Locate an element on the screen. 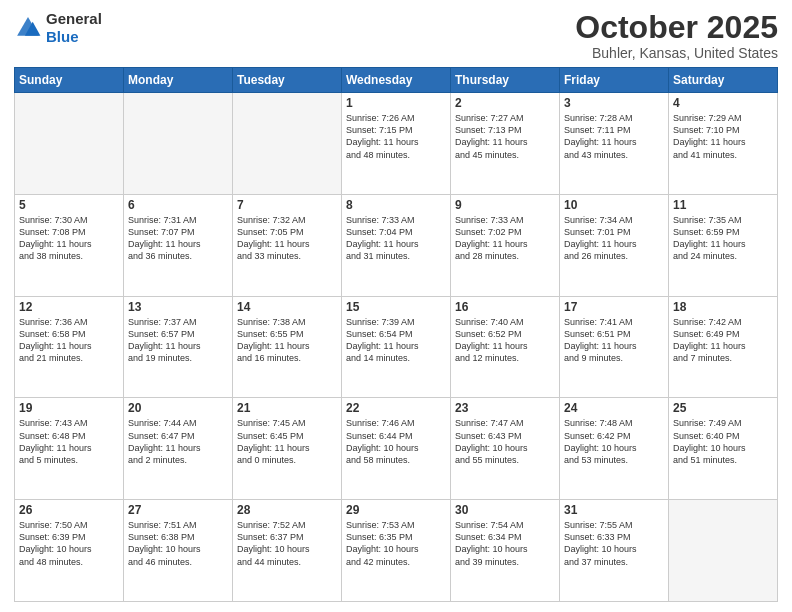 The width and height of the screenshot is (792, 612). location: Buhler, Kansas, United States is located at coordinates (676, 53).